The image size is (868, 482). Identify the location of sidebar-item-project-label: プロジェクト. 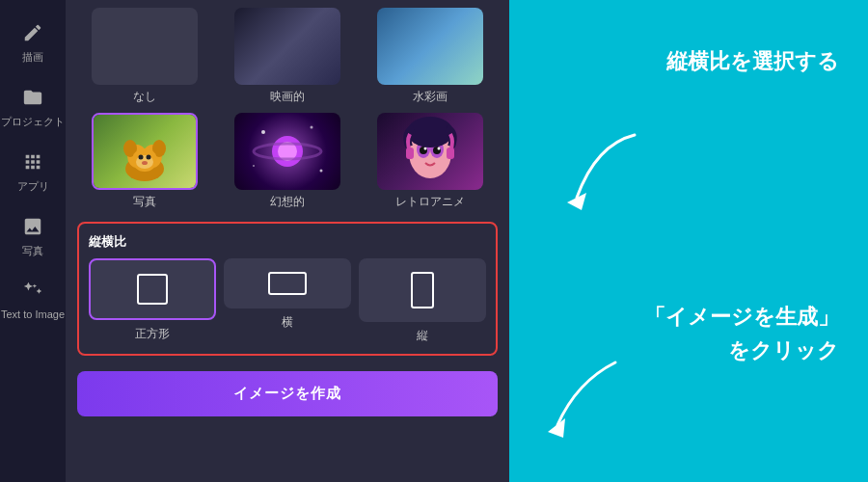
(33, 121).